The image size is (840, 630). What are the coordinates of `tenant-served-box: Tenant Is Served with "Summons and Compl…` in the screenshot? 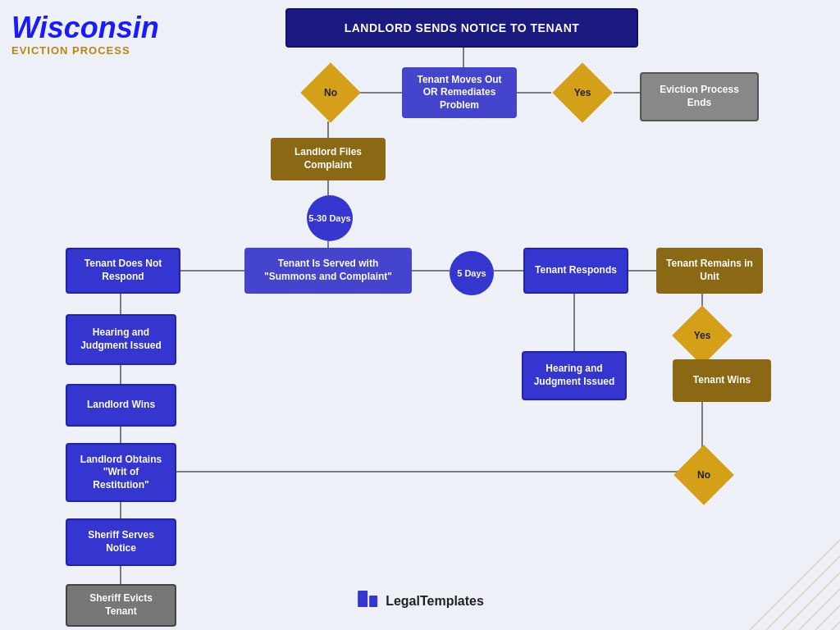 It's located at (328, 271).